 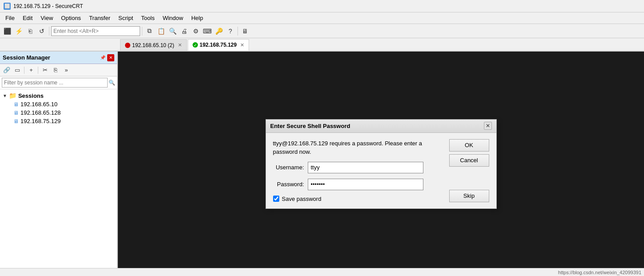 I want to click on toolbar-clone-btn: ⎗, so click(x=30, y=31).